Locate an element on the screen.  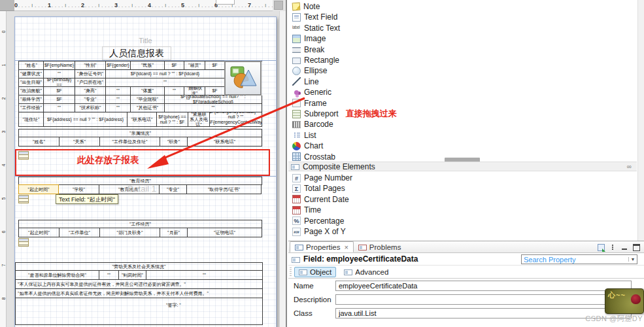
report-cell: "出生日期" is located at coordinates (31, 82).